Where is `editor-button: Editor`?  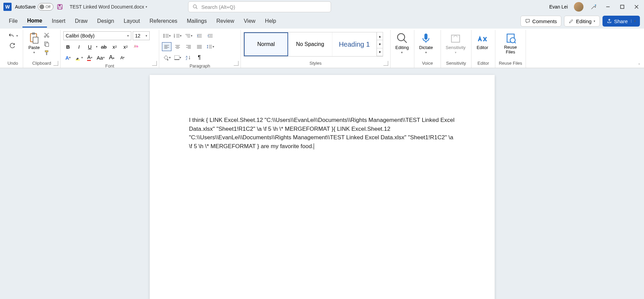 editor-button: Editor is located at coordinates (482, 41).